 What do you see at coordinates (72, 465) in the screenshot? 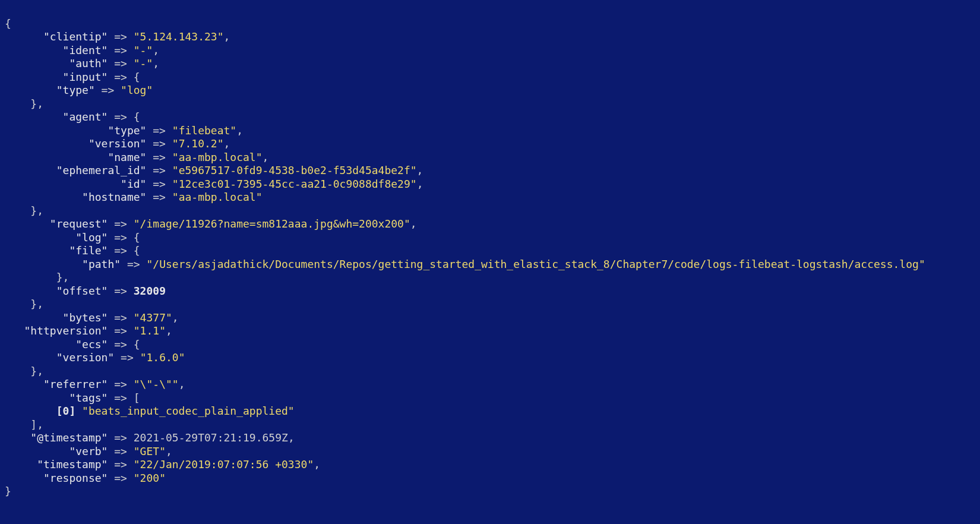
I see `key-timestamp: "timestamp"` at bounding box center [72, 465].